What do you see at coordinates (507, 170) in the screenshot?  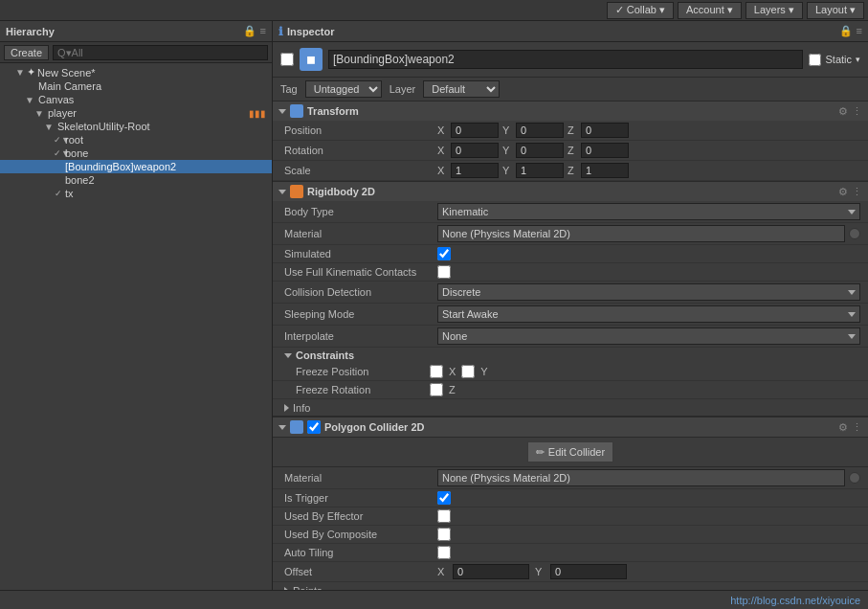 I see `scale-y-label: Y` at bounding box center [507, 170].